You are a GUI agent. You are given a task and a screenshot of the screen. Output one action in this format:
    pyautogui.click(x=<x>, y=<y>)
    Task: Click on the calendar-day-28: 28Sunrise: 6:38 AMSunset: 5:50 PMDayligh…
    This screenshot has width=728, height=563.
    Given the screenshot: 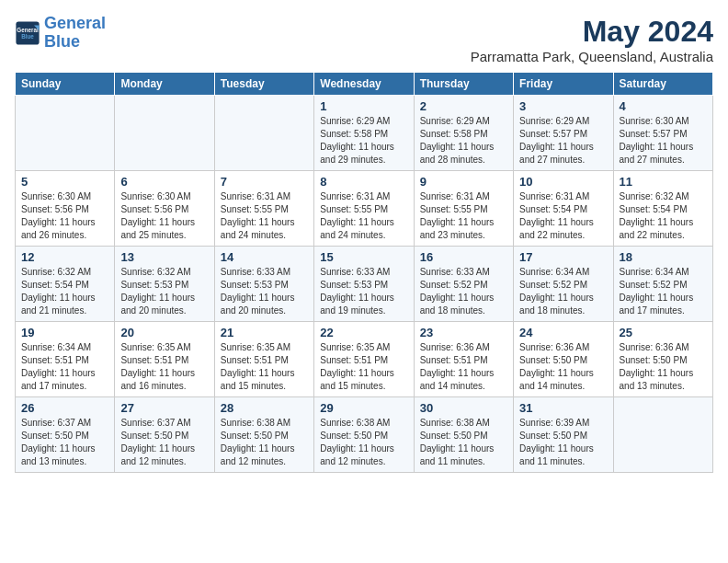 What is the action you would take?
    pyautogui.click(x=264, y=435)
    